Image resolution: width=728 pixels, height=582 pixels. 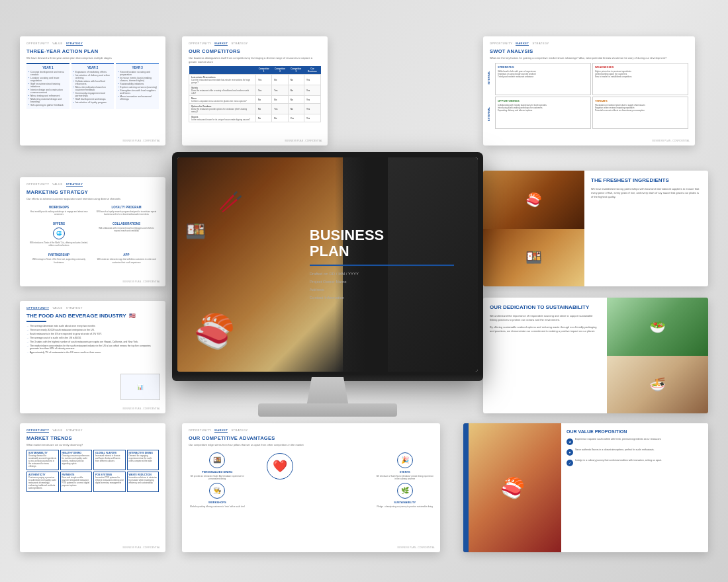 I want to click on trend-authenticity: AUTHENTICITY Customers paying a premium …, so click(x=42, y=481).